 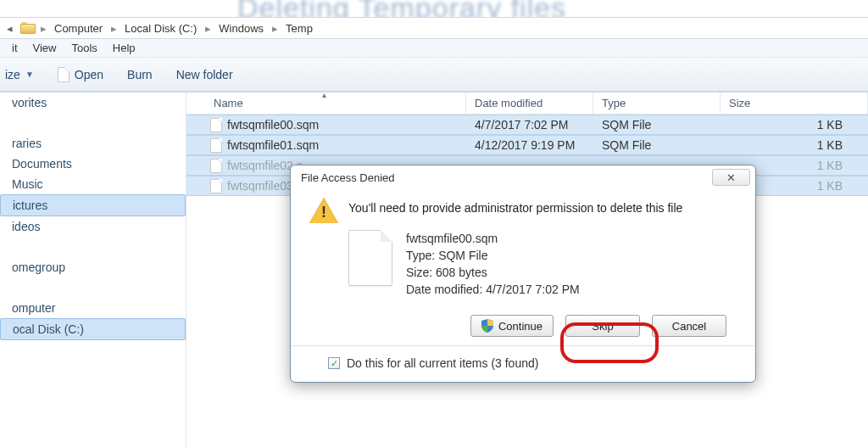 What do you see at coordinates (515, 206) in the screenshot?
I see `dialog-message: You'll need to provide administrator per…` at bounding box center [515, 206].